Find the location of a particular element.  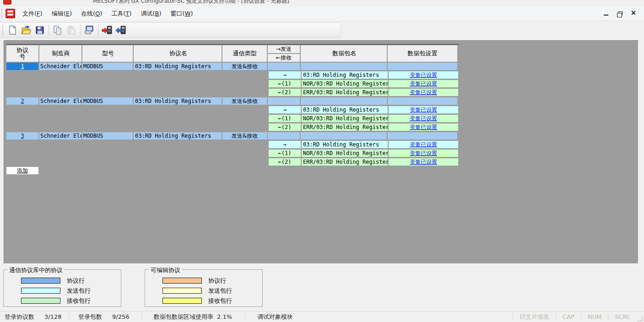

title-bar: MELSOFT系列 GX Configurator-SC 预定义协议支持功能 -… is located at coordinates (322, 3).